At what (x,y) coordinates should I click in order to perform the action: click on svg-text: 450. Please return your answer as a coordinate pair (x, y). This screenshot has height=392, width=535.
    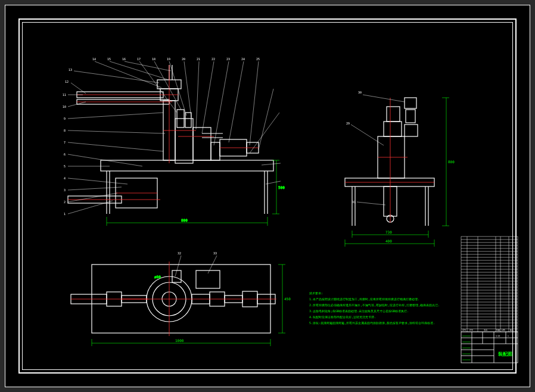
    Looking at the image, I should click on (287, 299).